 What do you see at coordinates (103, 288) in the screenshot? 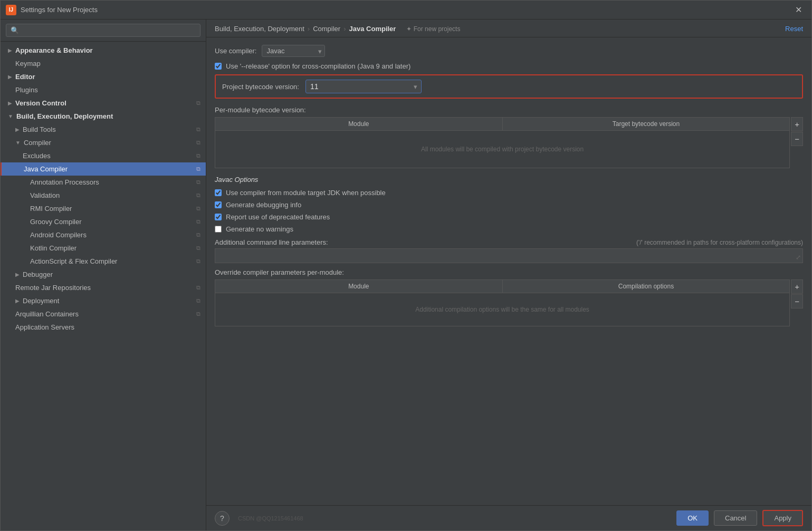
I see `sidebar-item-remote-jar-repositories: Remote Jar Repositories ⧉` at bounding box center [103, 288].